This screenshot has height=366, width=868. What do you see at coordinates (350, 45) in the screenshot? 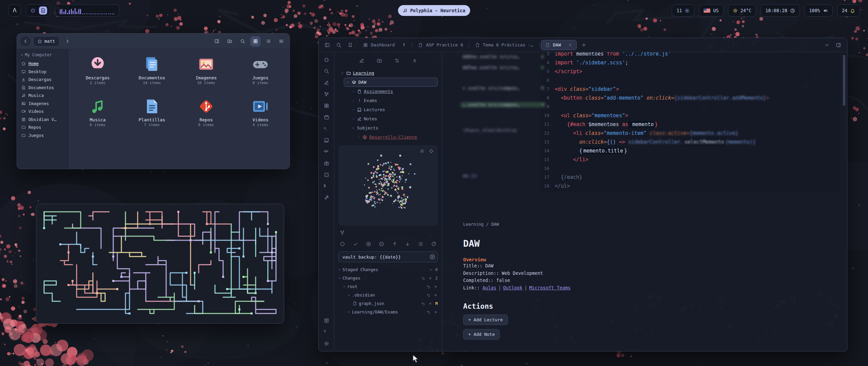
I see `bookmarks-button` at bounding box center [350, 45].